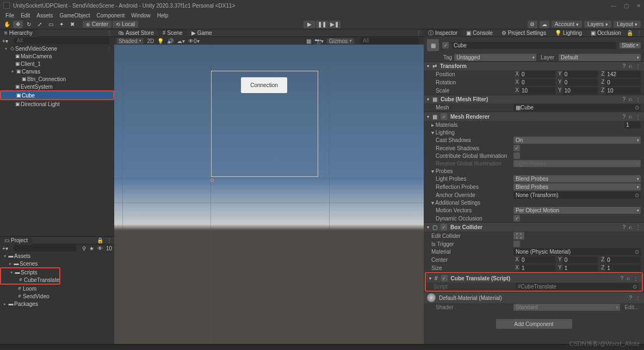 This screenshot has width=644, height=350. I want to click on shading-dropdown: Shaded, so click(130, 41).